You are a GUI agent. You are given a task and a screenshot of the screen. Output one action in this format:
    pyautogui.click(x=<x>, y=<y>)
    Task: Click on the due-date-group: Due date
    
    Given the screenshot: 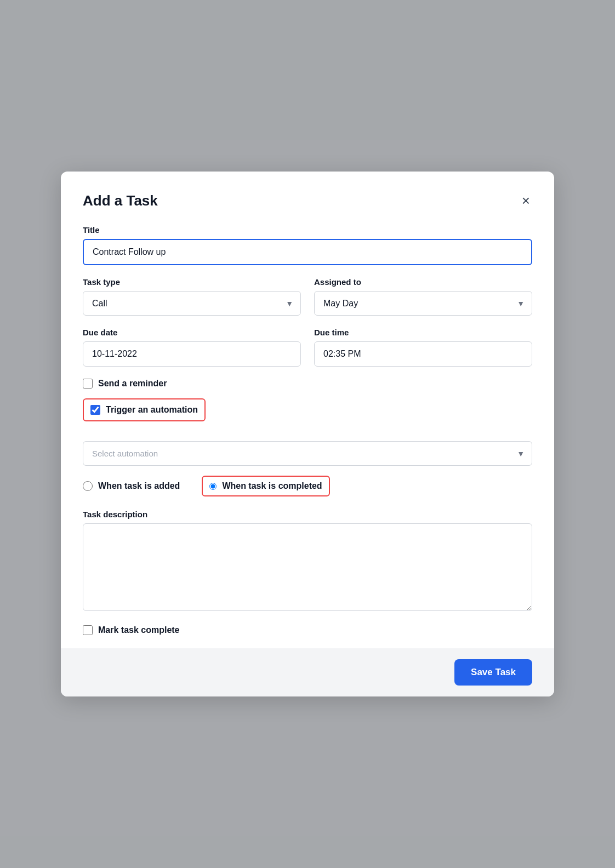 What is the action you would take?
    pyautogui.click(x=192, y=347)
    